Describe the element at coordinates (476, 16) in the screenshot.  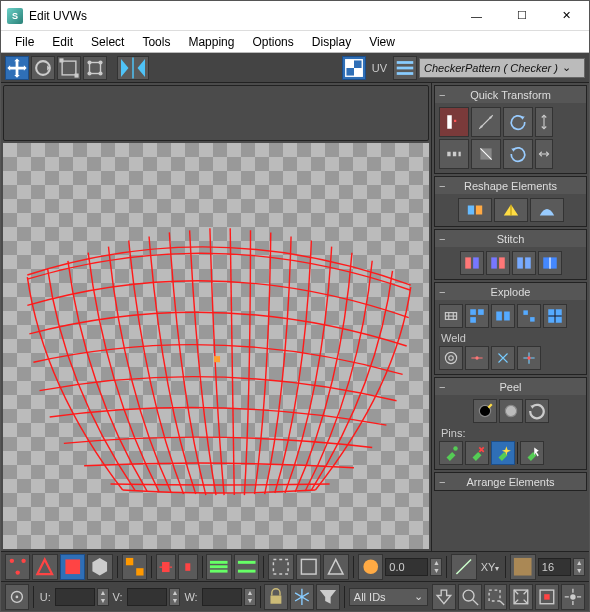
I see `minimize-button: —` at that location.